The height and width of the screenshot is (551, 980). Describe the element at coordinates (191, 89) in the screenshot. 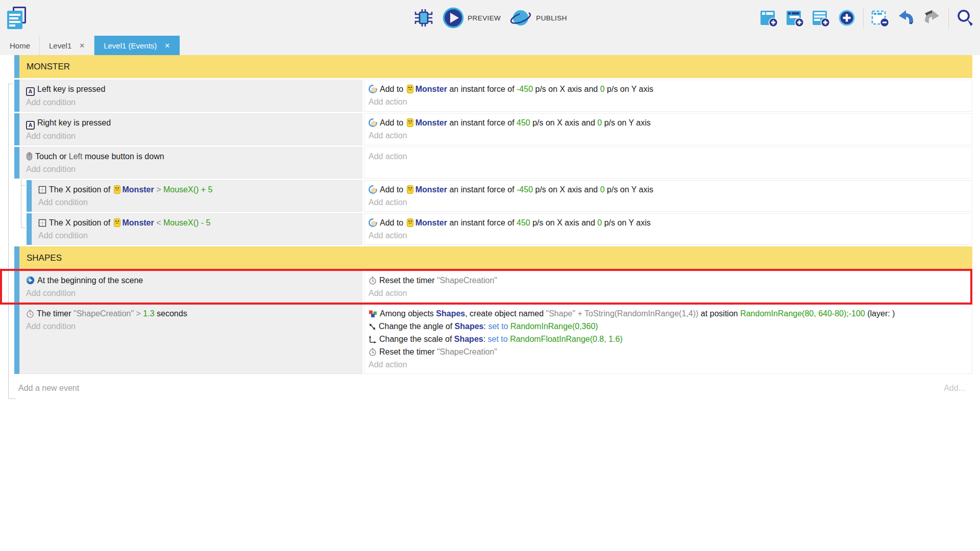

I see `condition: ALeft key is pressed` at that location.